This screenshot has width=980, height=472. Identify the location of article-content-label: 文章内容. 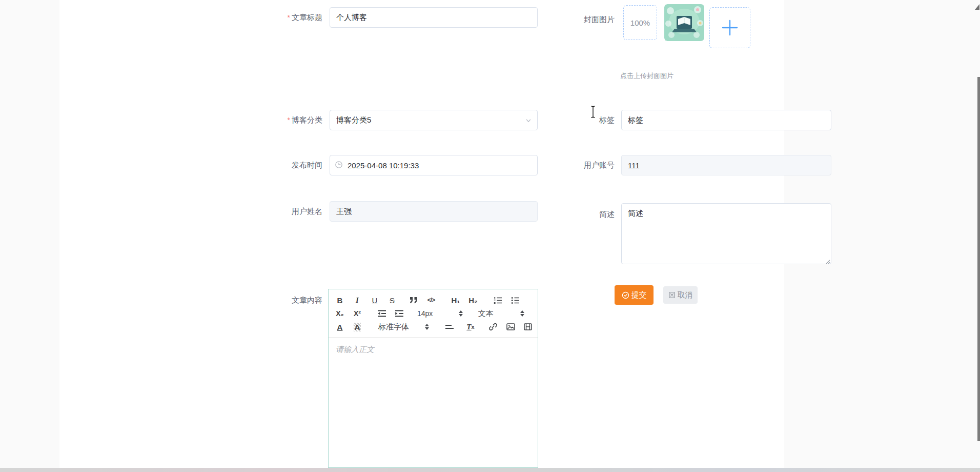
(287, 300).